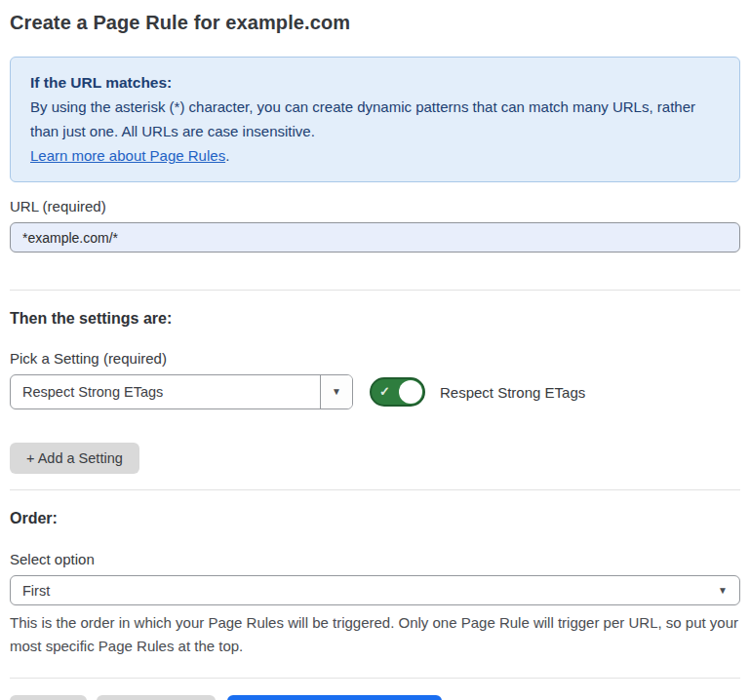 The height and width of the screenshot is (700, 750). I want to click on page-title: Create a Page Rule for example.com, so click(375, 23).